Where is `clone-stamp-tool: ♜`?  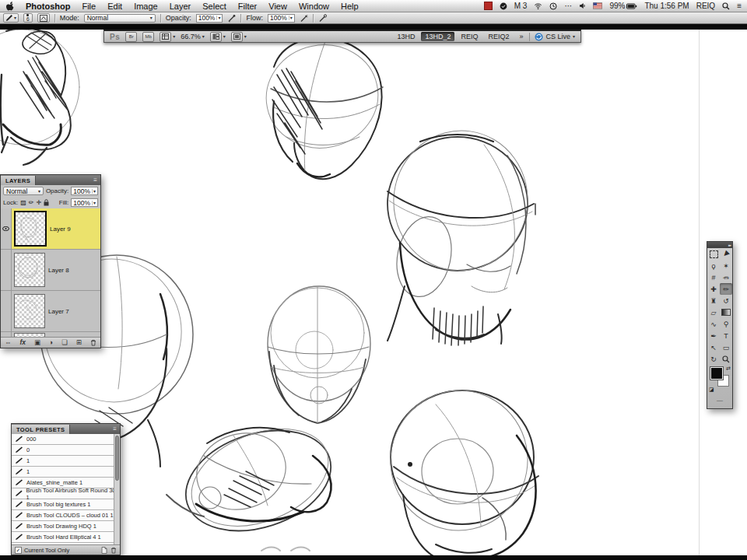 clone-stamp-tool: ♜ is located at coordinates (714, 300).